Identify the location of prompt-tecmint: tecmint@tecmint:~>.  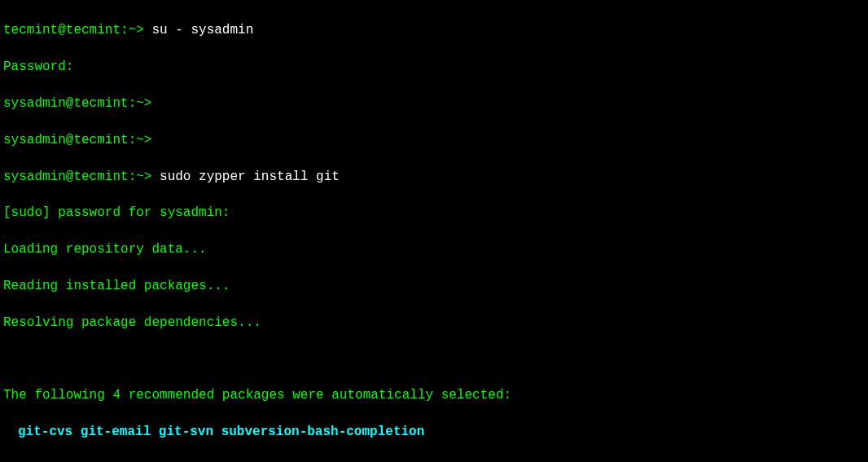
(73, 30).